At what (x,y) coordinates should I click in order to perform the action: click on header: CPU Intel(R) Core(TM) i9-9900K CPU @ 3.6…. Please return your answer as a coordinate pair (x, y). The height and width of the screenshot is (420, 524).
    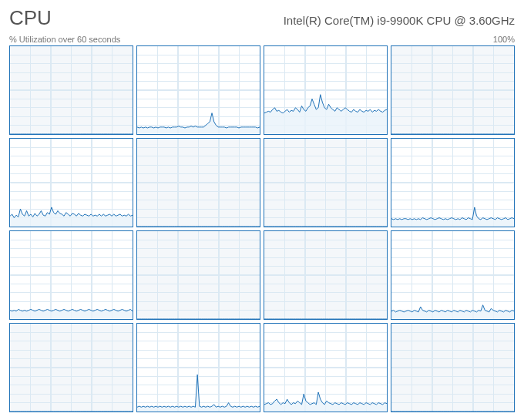
    Looking at the image, I should click on (262, 18).